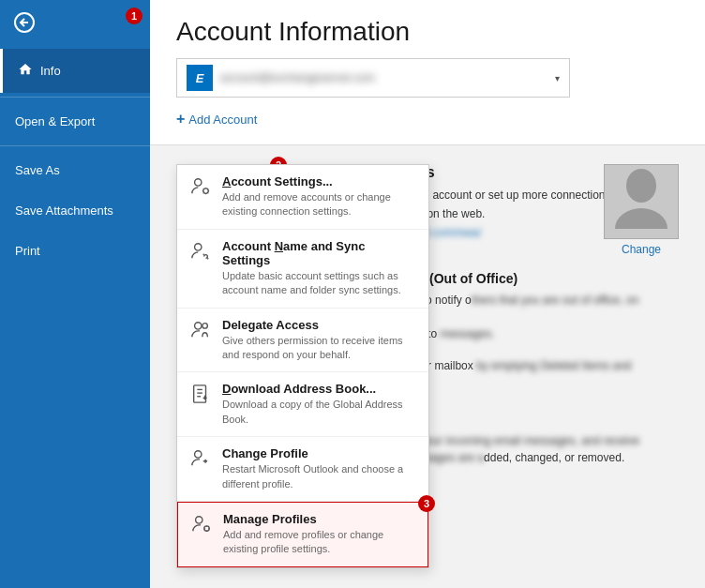 This screenshot has width=705, height=588. What do you see at coordinates (319, 204) in the screenshot?
I see `dropdown-item-account-settings-desc: Add and remove accounts or change existi…` at bounding box center [319, 204].